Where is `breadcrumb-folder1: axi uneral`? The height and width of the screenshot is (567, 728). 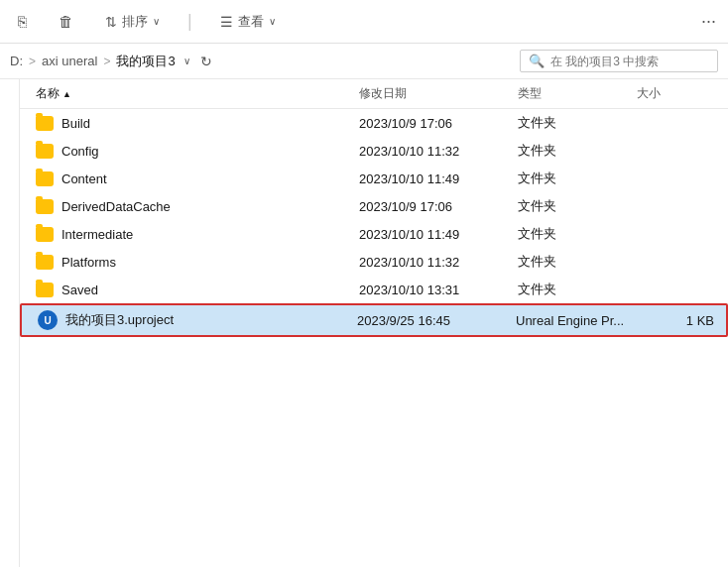 breadcrumb-folder1: axi uneral is located at coordinates (69, 61).